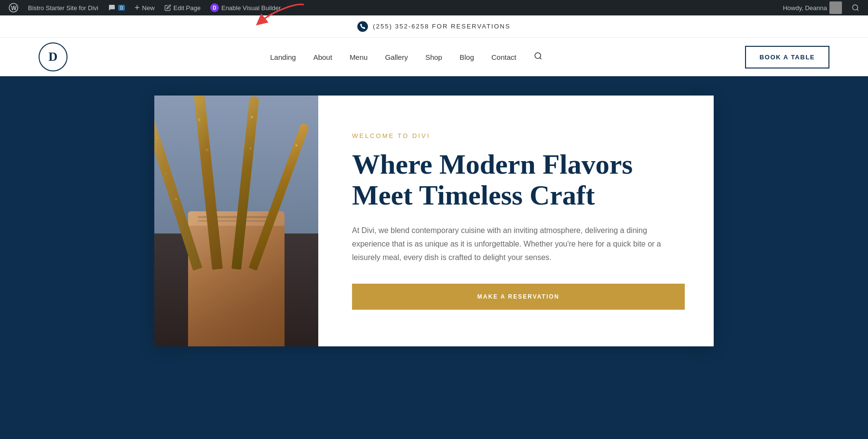 The height and width of the screenshot is (439, 868). What do you see at coordinates (359, 57) in the screenshot?
I see `nav-menu: Menu` at bounding box center [359, 57].